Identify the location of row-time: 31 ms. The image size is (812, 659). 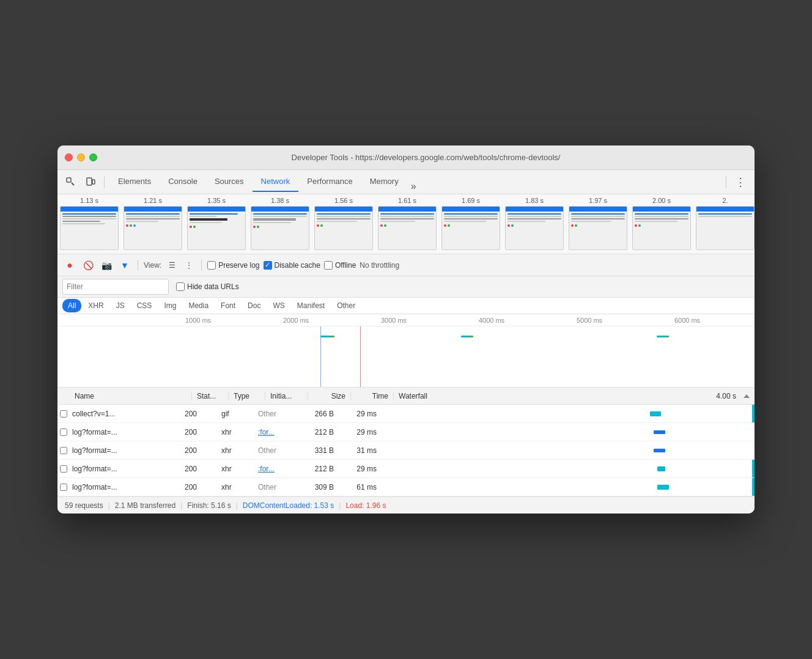
(360, 451).